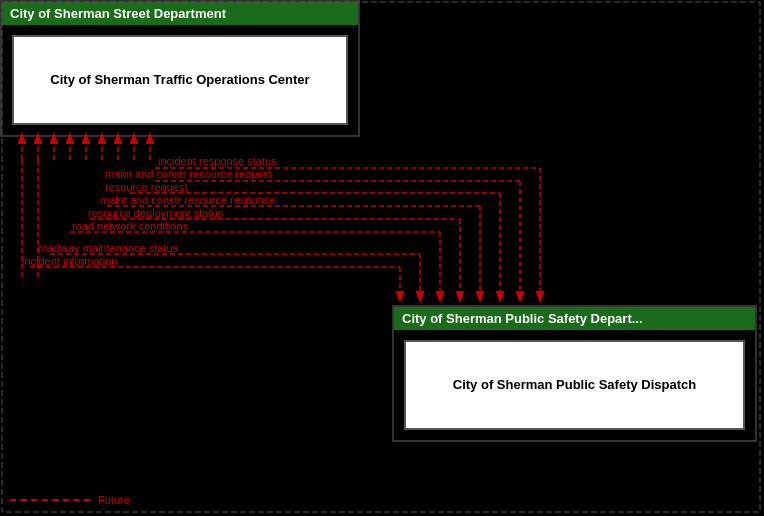 The height and width of the screenshot is (516, 764). I want to click on right-inner-title: City of Sherman Public Safety Dispatch, so click(574, 385).